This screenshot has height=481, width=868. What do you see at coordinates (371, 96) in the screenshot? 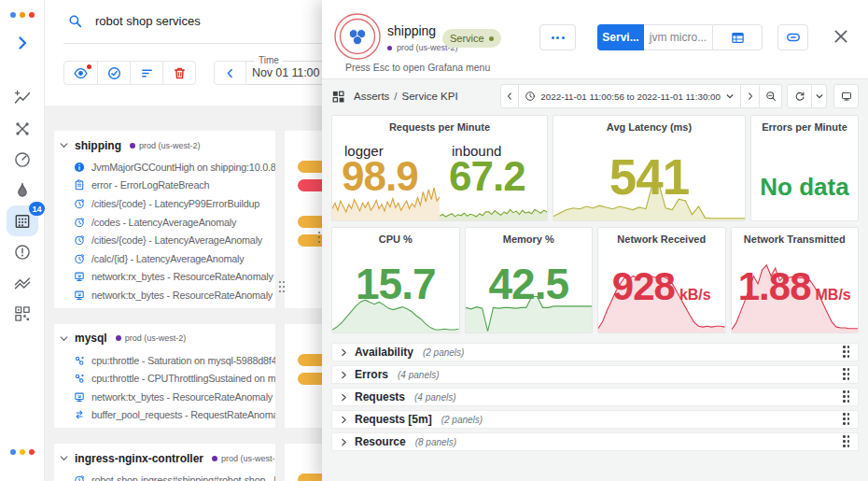
I see `breadcrumb-app: Asserts` at bounding box center [371, 96].